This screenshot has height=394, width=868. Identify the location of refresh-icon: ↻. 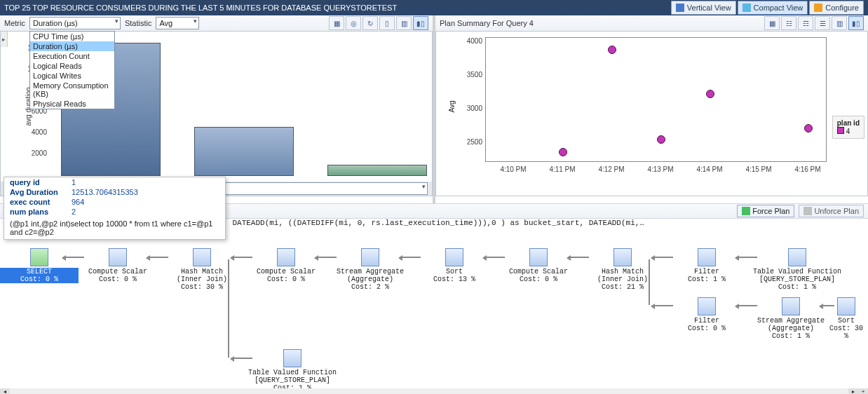
(370, 23).